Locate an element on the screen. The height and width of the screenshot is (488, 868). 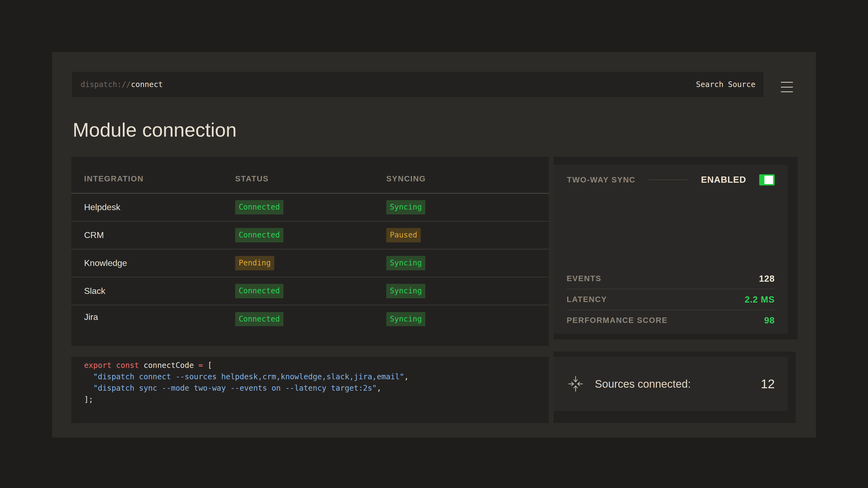
table-header-row: INTEGRATION STATUS SYNCING is located at coordinates (310, 175).